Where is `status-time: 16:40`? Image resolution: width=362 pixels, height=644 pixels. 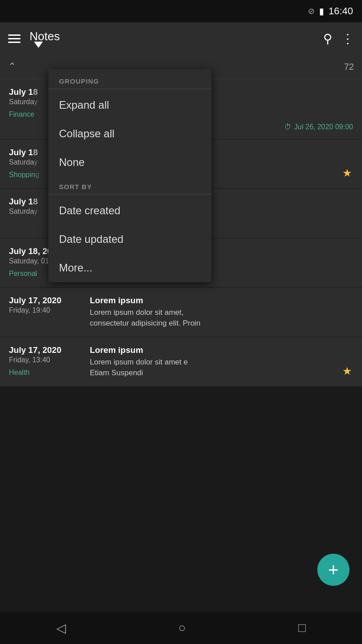 status-time: 16:40 is located at coordinates (341, 11).